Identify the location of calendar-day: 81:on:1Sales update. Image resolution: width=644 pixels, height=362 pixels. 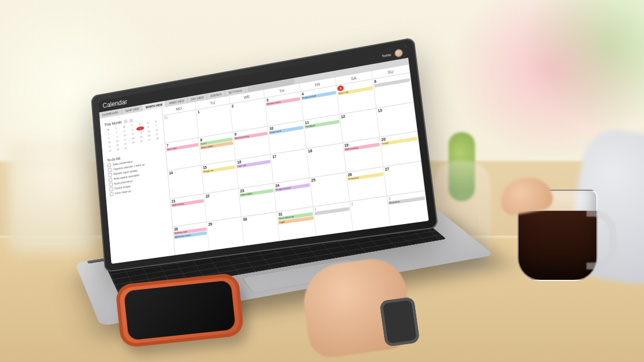
(217, 149).